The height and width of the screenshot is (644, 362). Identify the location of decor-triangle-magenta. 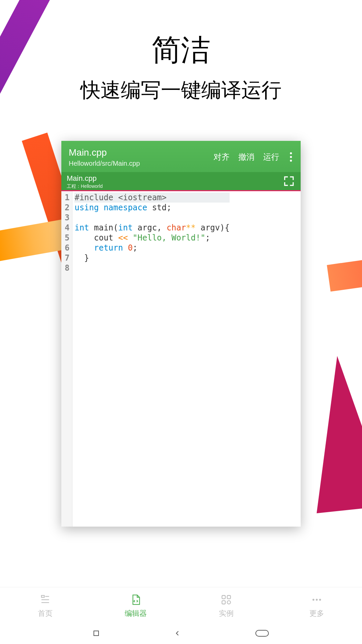
(331, 433).